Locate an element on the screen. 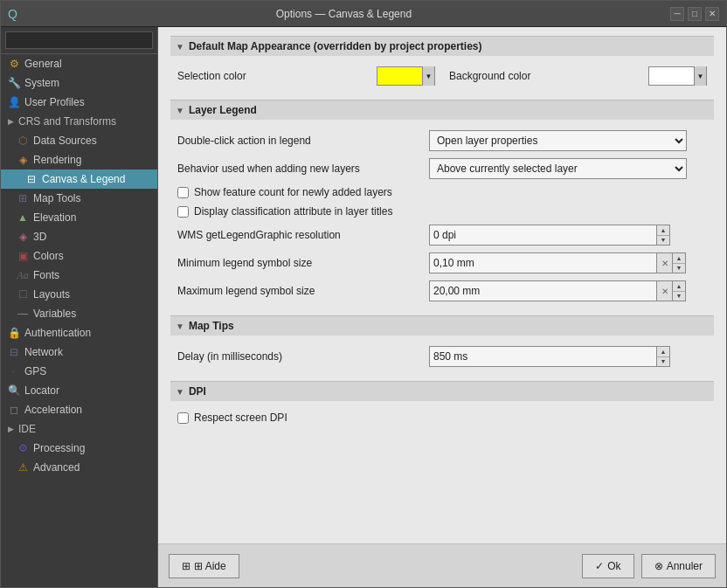 The height and width of the screenshot is (588, 727). section-arrow-map-tips: ▼ is located at coordinates (180, 327).